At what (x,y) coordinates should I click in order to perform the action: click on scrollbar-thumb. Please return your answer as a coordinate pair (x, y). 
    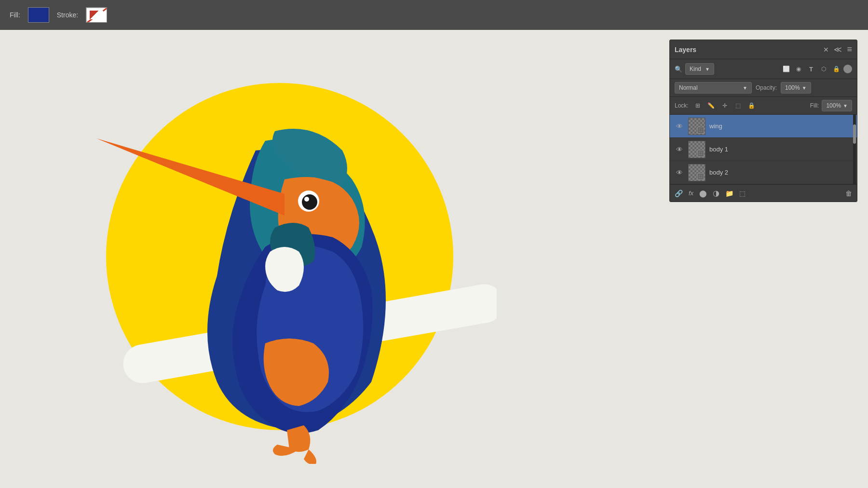
    Looking at the image, I should click on (854, 134).